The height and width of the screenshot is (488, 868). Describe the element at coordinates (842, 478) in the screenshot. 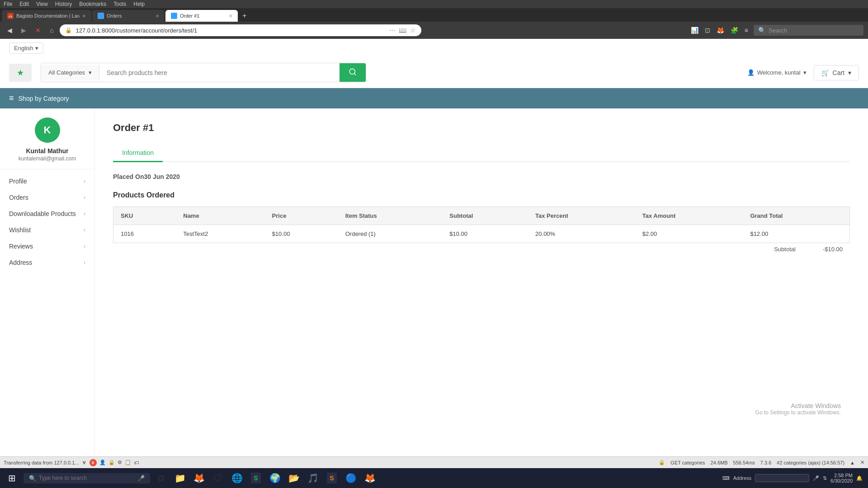

I see `win-clock: 2:58 PM 6/30/2020` at that location.